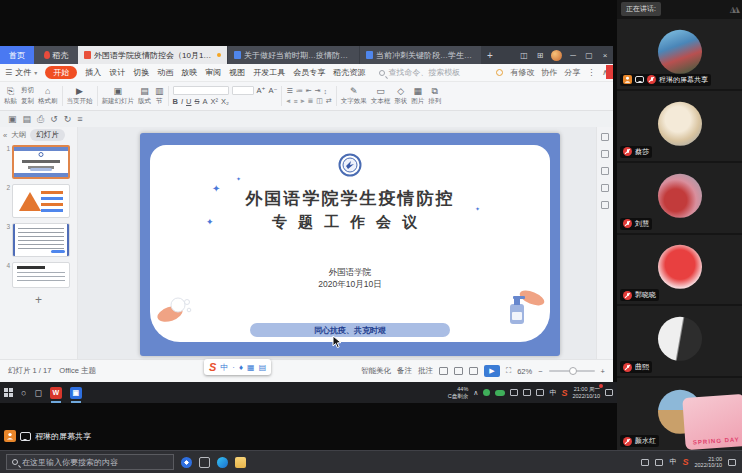  Describe the element at coordinates (490, 55) in the screenshot. I see `new-tab-button: +` at that location.